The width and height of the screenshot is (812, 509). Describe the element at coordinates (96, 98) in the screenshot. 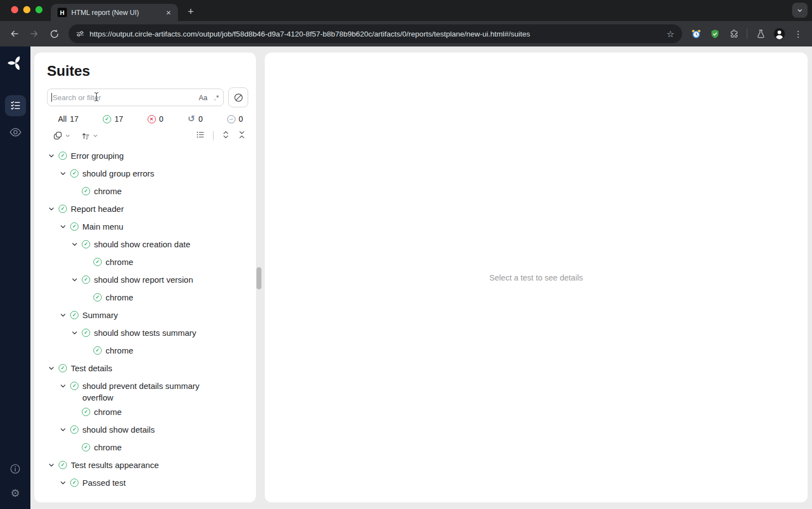

I see `ibeam-cursor` at that location.